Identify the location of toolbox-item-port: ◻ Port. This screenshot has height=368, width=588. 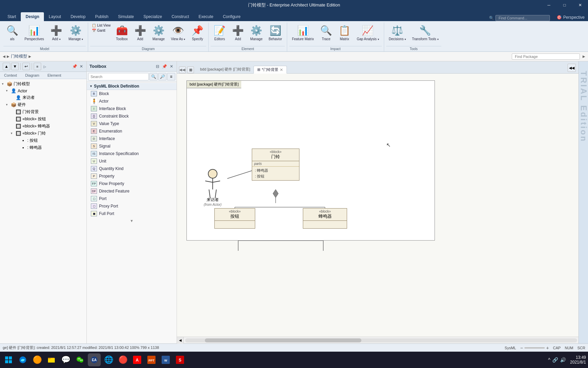
(132, 199).